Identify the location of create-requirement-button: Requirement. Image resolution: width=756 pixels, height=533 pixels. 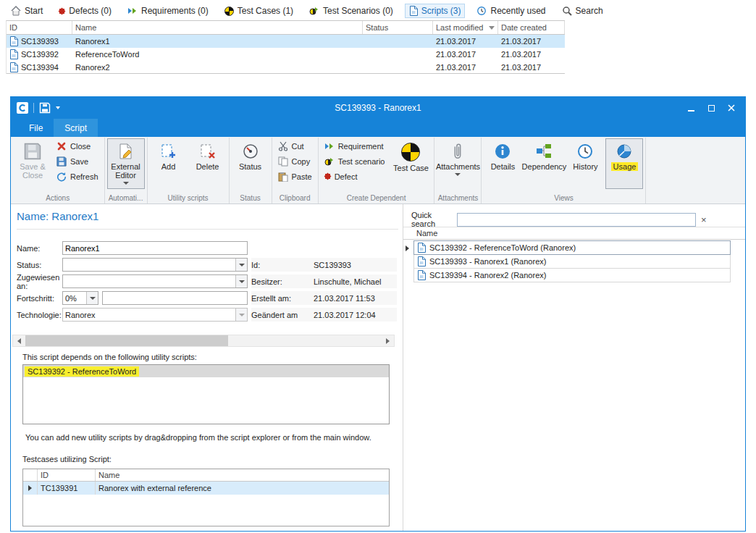
(355, 146).